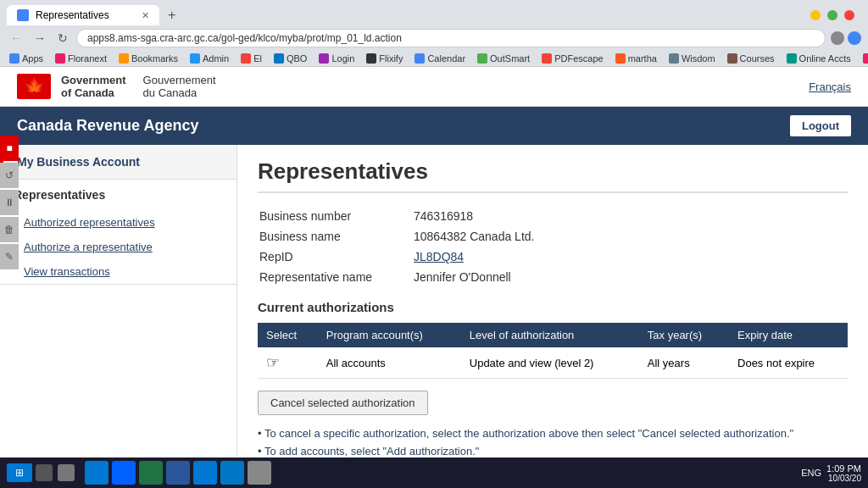  Describe the element at coordinates (124, 473) in the screenshot. I see `taskbar-dropbox-icon` at that location.